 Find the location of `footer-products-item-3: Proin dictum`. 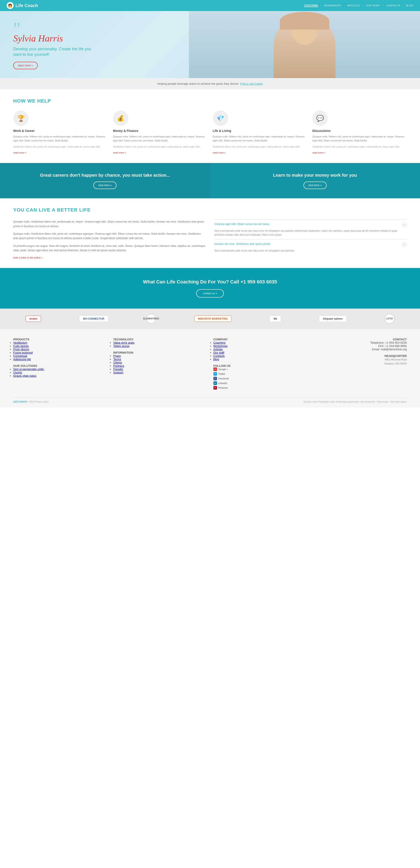

footer-products-item-3: Proin dictum is located at coordinates (60, 349).